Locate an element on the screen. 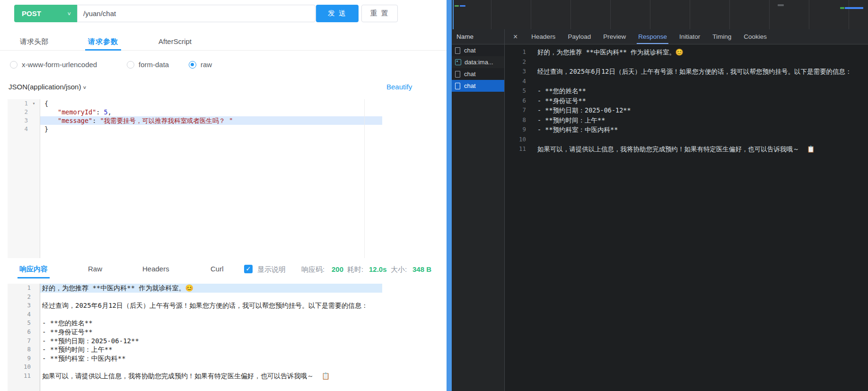  line-number: 5 is located at coordinates (19, 323).